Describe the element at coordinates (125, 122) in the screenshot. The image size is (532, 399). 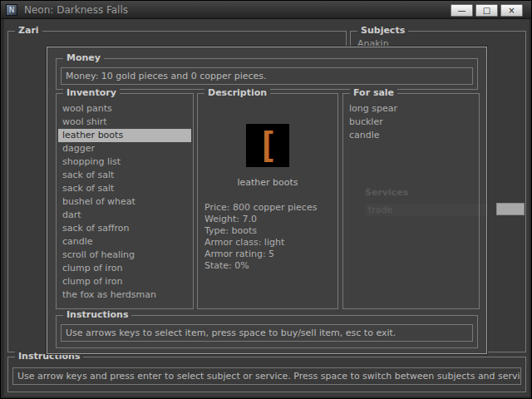
I see `inventory-item: wool shirt` at that location.